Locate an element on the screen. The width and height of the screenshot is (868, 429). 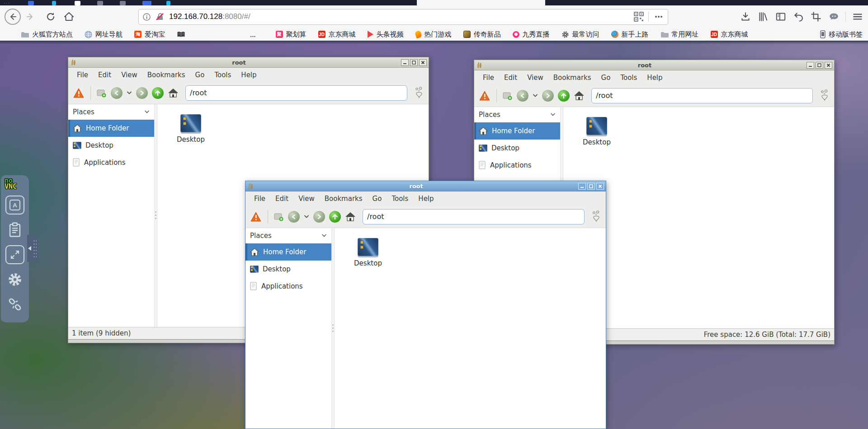
menu-view: View is located at coordinates (535, 78).